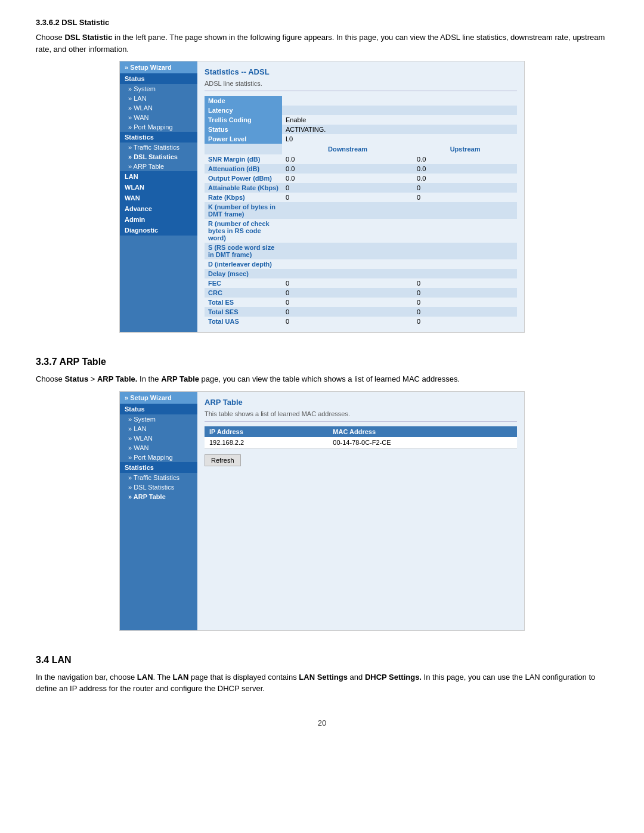 The width and height of the screenshot is (644, 833). What do you see at coordinates (159, 497) in the screenshot?
I see `arp-sidebar-item-arp: » ARP Table` at bounding box center [159, 497].